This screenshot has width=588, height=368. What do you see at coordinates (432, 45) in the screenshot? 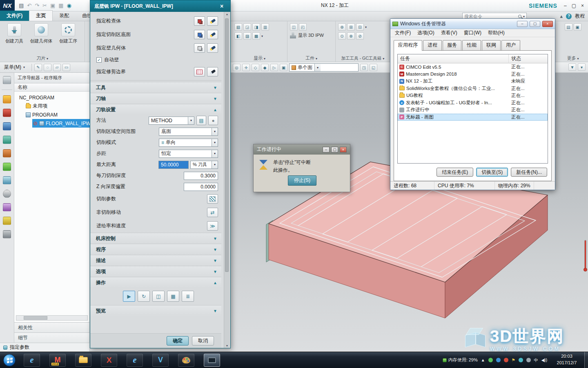
I see `tab-processes: 进程` at bounding box center [432, 45].